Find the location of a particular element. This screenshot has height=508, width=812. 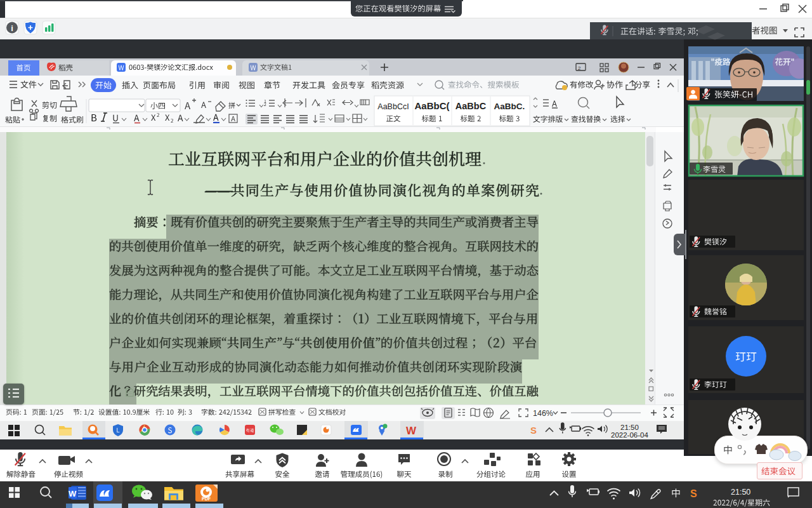

svg-text: AaBbC is located at coordinates (471, 106).